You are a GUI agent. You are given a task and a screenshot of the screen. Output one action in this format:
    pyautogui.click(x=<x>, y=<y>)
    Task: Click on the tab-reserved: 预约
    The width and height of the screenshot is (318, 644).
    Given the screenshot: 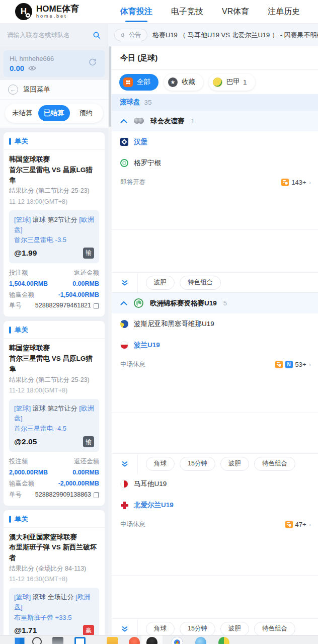 What is the action you would take?
    pyautogui.click(x=86, y=113)
    